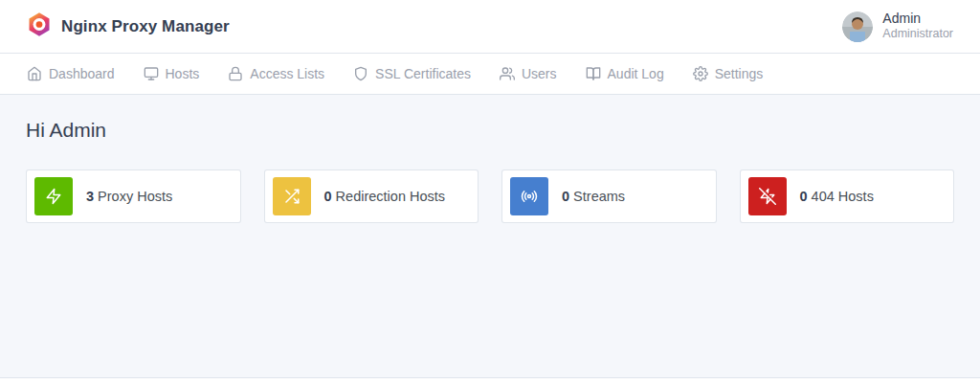 The image size is (980, 384). Describe the element at coordinates (145, 27) in the screenshot. I see `app-title: Nginx Proxy Manager` at that location.